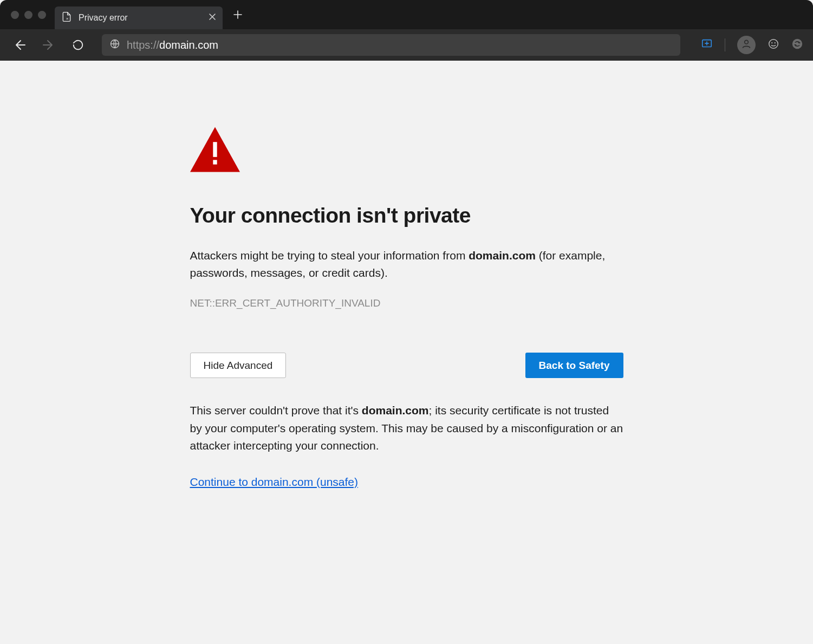  Describe the element at coordinates (212, 18) in the screenshot. I see `close-tab-button` at that location.